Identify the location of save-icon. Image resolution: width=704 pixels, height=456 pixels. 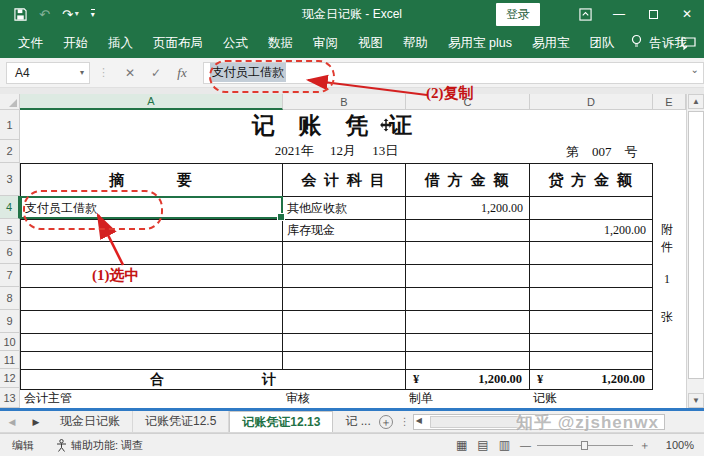
(20, 14).